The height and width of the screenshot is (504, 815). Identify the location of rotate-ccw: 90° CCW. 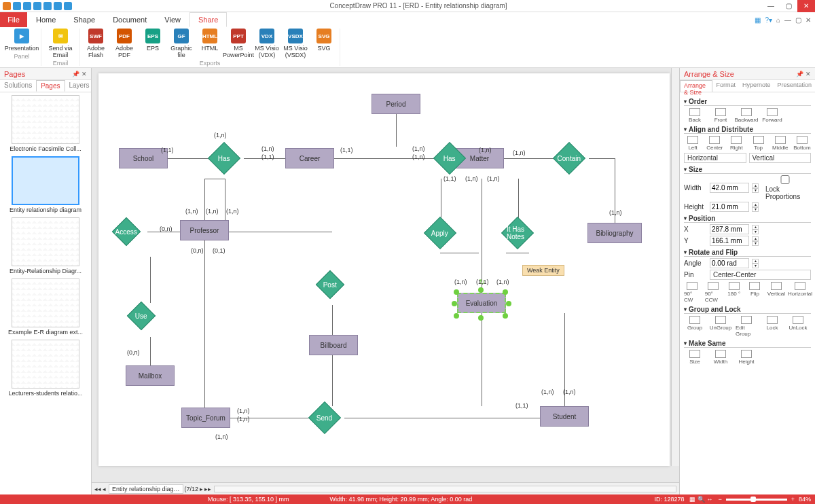
(713, 292).